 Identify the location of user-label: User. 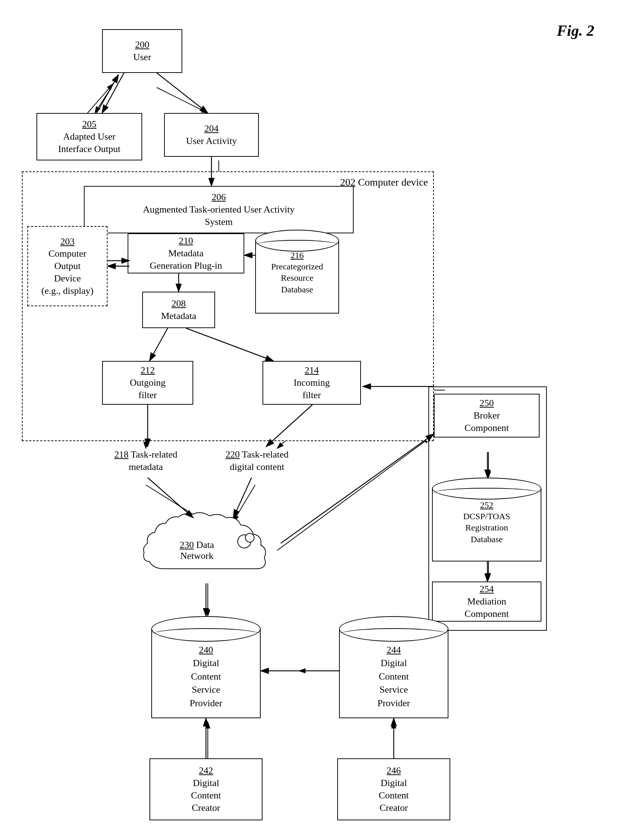
(142, 57).